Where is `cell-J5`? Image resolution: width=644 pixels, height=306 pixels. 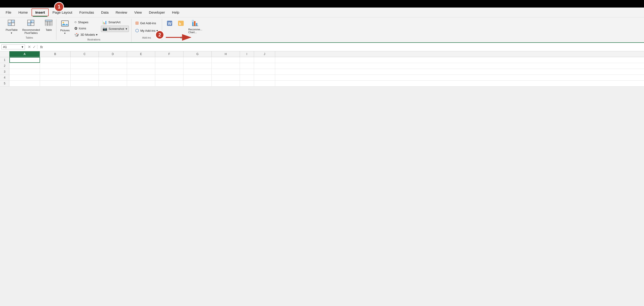 cell-J5 is located at coordinates (264, 84).